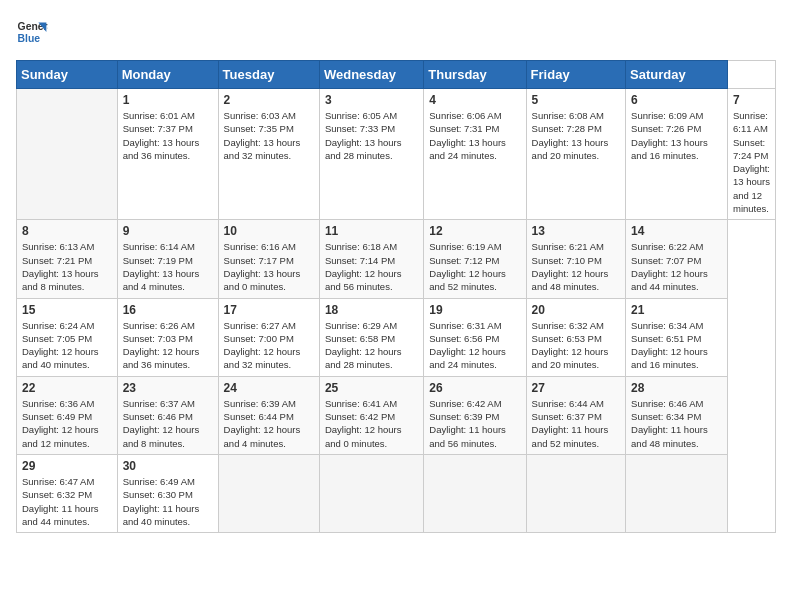 The image size is (792, 612). Describe the element at coordinates (269, 231) in the screenshot. I see `day-number: 10` at that location.